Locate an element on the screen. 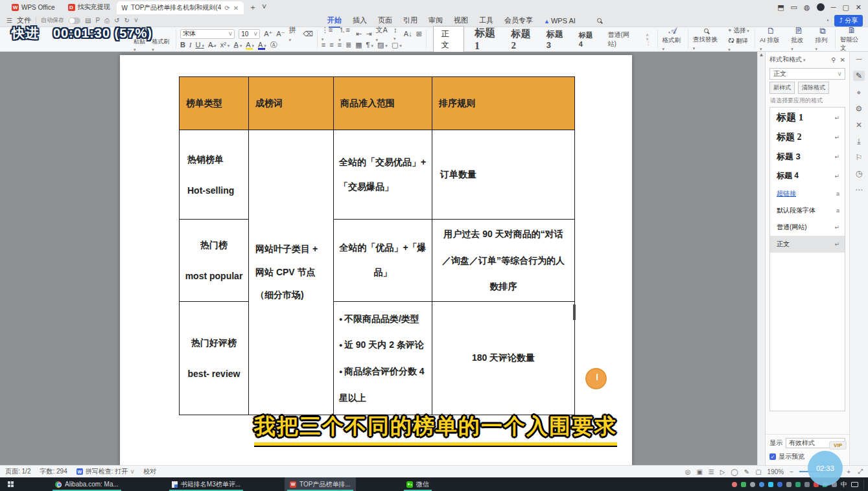  tab-wps-ai: ▲WPS AI is located at coordinates (560, 21).